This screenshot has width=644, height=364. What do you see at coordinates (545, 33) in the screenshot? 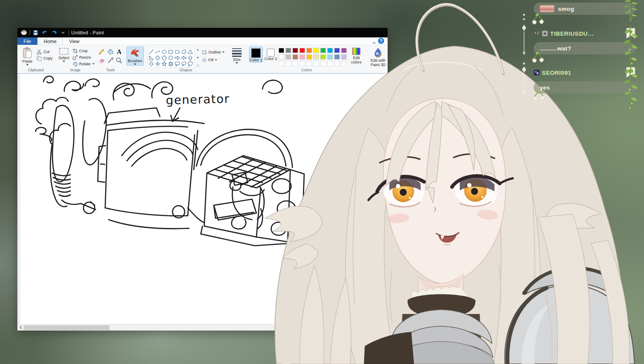
I see `gray-arrow-badge` at bounding box center [545, 33].